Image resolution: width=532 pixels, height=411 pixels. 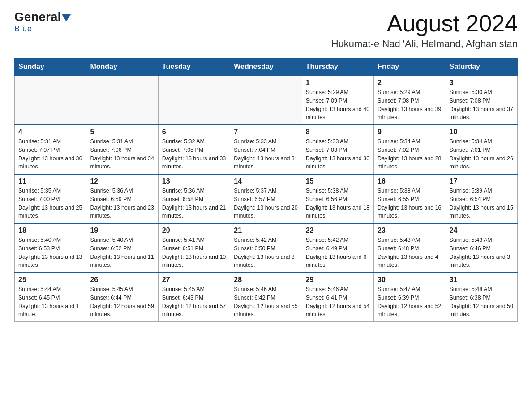 I want to click on day-info: Sunrise: 5:29 AMSunset: 7:09 PMDaylight:…, so click(x=338, y=105).